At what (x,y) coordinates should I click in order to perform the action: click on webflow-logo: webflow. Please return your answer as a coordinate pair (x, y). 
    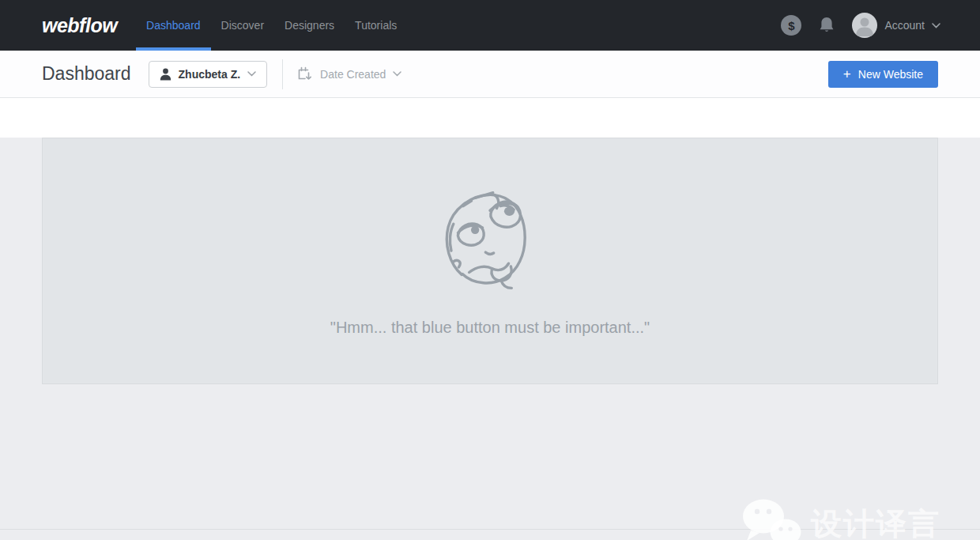
    Looking at the image, I should click on (79, 25).